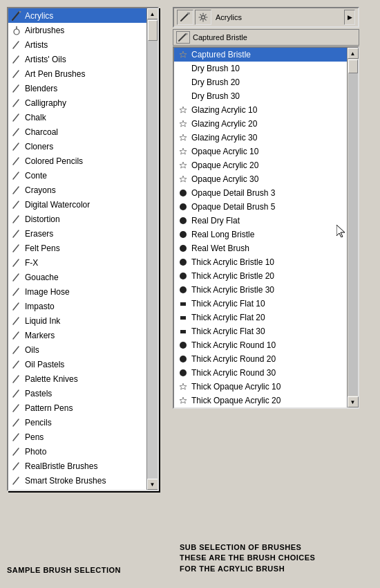 The height and width of the screenshot is (588, 380). What do you see at coordinates (260, 345) in the screenshot?
I see `sub-item-thick-acrylic-round-10: Thick Acrylic Round 10` at bounding box center [260, 345].